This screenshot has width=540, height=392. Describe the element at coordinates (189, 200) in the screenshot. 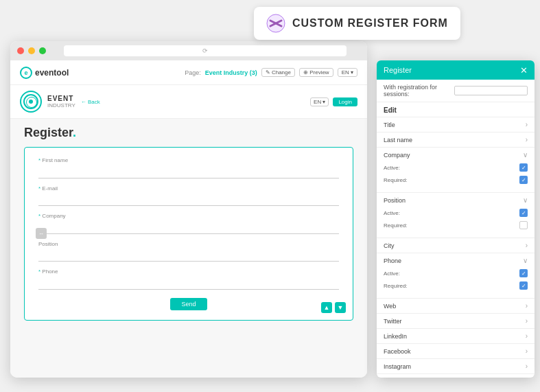

I see `email-input` at that location.